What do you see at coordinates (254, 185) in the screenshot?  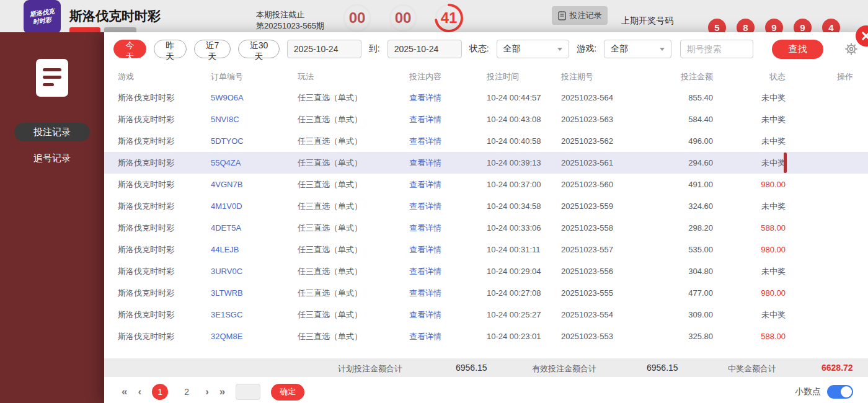 I see `order-id-link: 4VGN7B` at bounding box center [254, 185].